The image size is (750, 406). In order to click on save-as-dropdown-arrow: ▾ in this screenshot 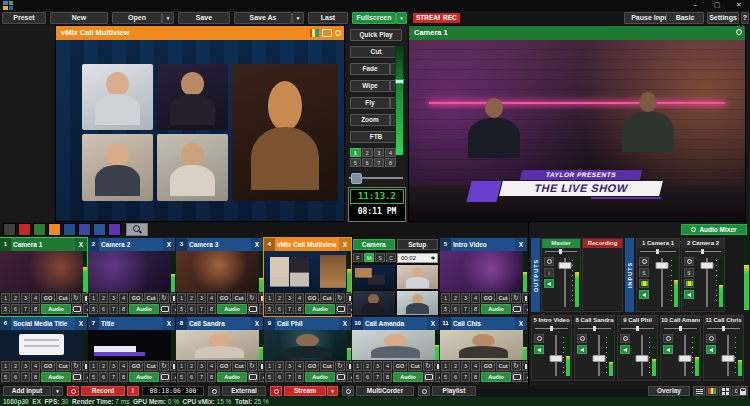, I will do `click(298, 18)`.